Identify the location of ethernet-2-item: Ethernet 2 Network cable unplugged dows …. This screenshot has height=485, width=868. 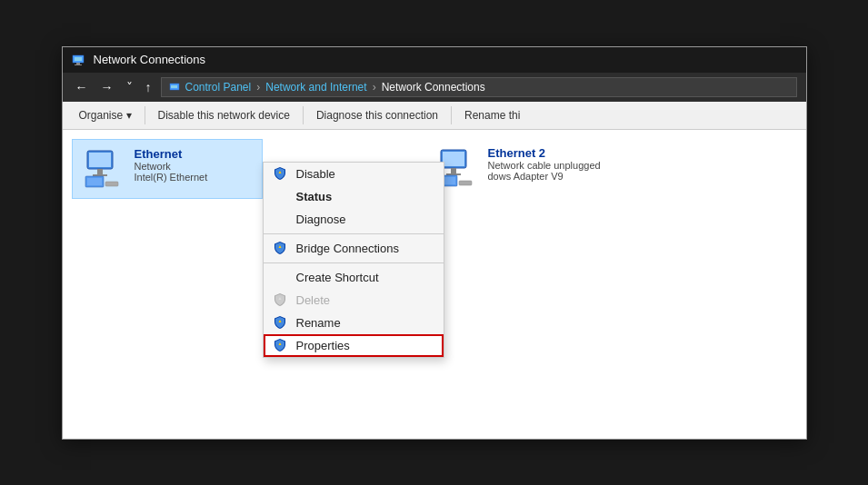
(522, 168).